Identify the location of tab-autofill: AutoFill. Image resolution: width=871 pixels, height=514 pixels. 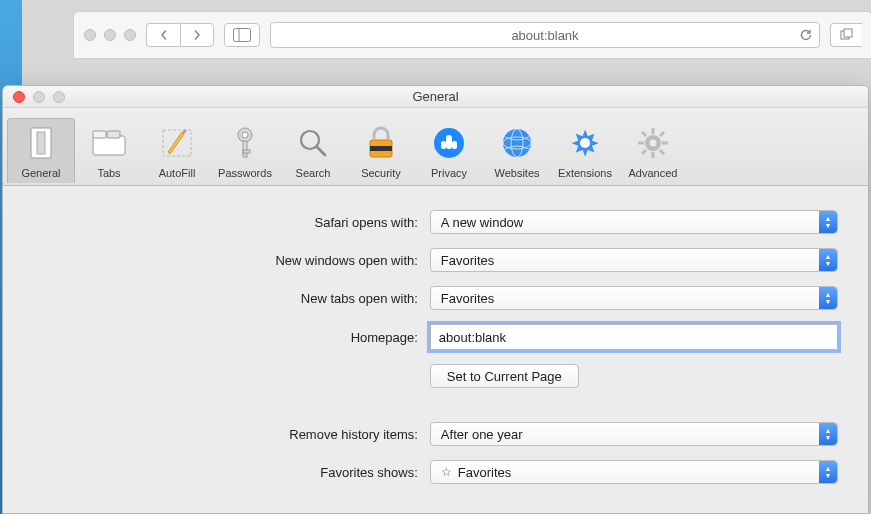
(177, 151).